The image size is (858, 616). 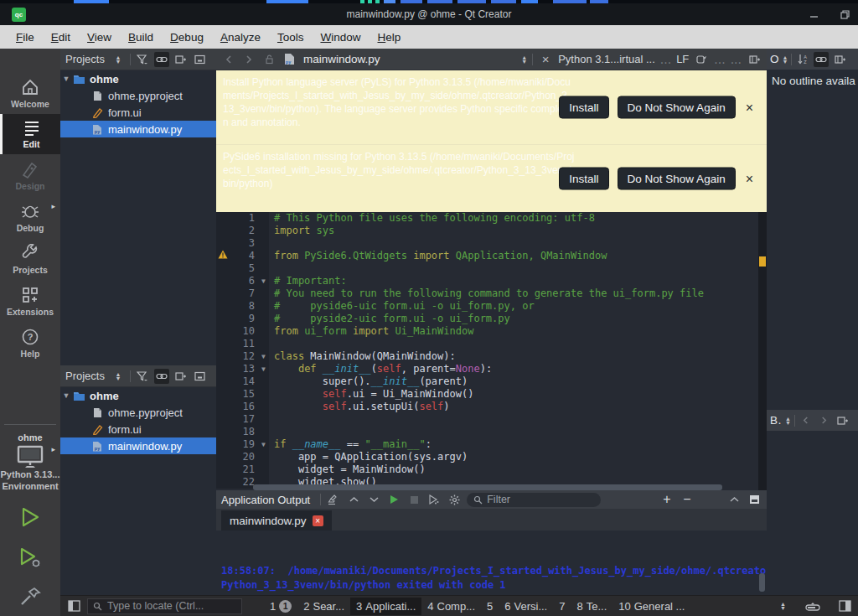 I want to click on output-pane-button-1: 11, so click(x=281, y=607).